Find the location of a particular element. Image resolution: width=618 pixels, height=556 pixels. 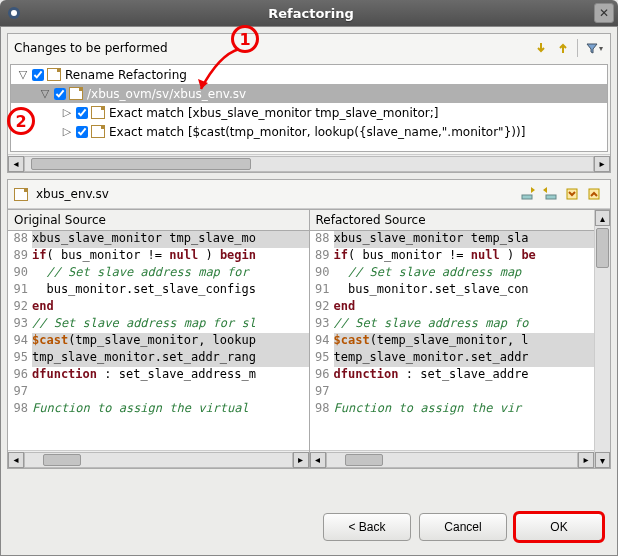

scroll-track is located at coordinates (309, 164).